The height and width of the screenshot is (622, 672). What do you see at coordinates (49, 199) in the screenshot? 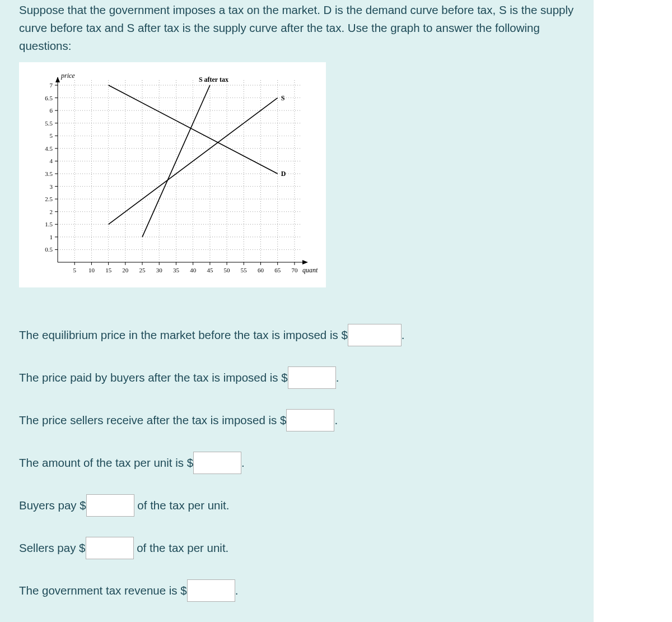
I see `svg-text: 2.5` at bounding box center [49, 199].